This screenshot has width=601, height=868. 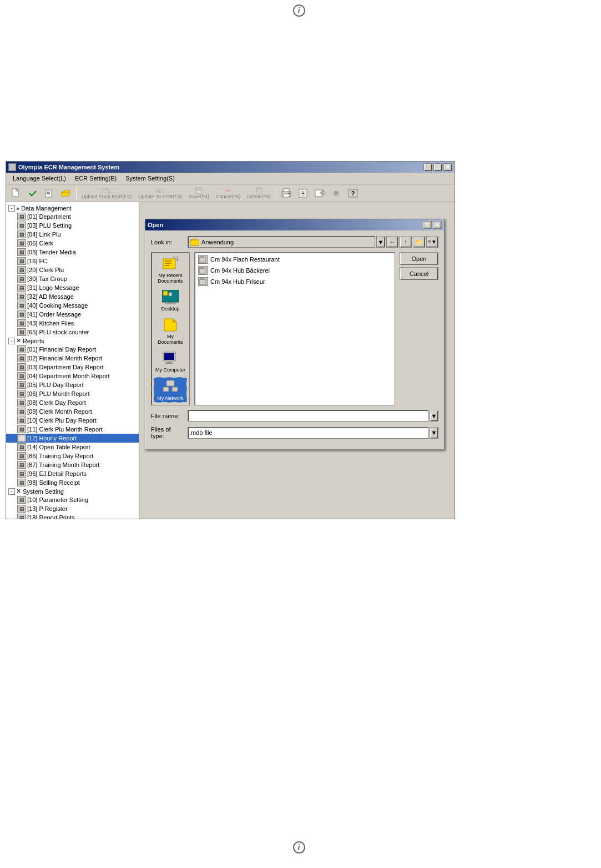 What do you see at coordinates (54, 314) in the screenshot?
I see `item-label: [41] Order Message` at bounding box center [54, 314].